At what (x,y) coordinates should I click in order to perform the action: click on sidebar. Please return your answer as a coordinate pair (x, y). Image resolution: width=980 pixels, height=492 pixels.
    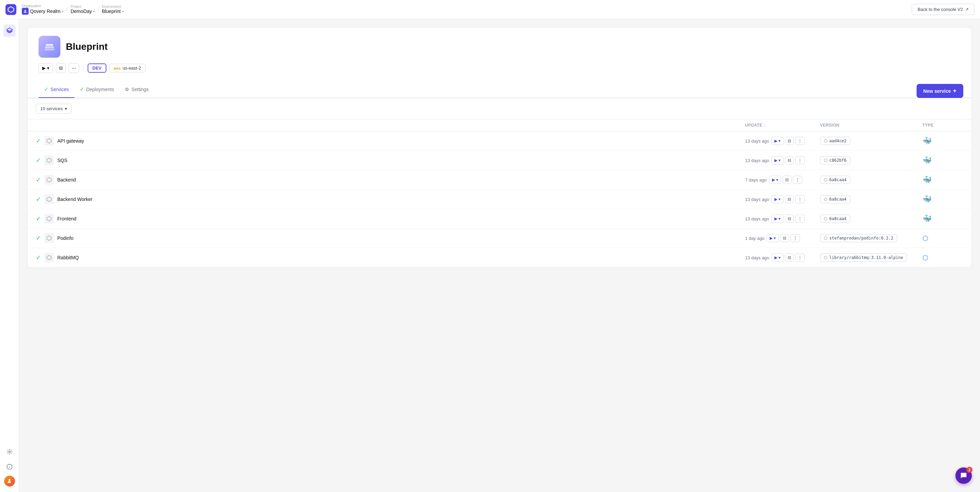
    Looking at the image, I should click on (10, 148).